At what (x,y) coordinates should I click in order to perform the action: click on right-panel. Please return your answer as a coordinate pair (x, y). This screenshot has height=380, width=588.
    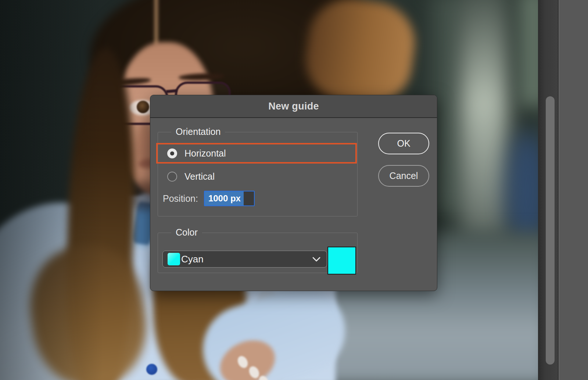
    Looking at the image, I should click on (573, 190).